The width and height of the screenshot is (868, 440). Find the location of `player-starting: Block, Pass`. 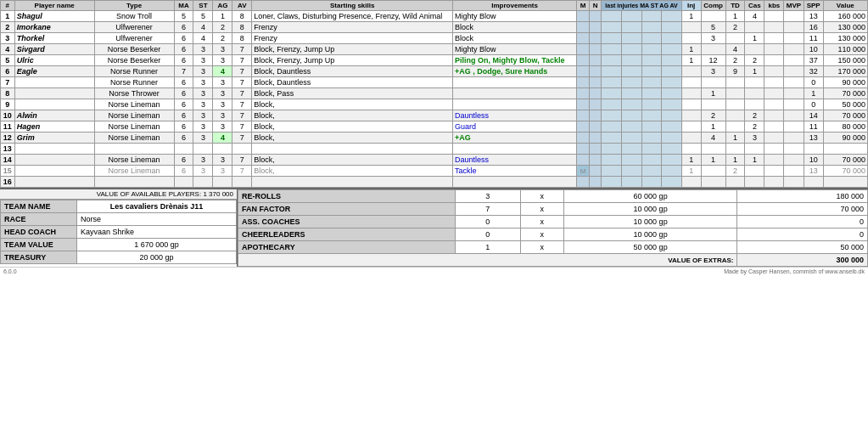

player-starting: Block, Pass is located at coordinates (353, 93).